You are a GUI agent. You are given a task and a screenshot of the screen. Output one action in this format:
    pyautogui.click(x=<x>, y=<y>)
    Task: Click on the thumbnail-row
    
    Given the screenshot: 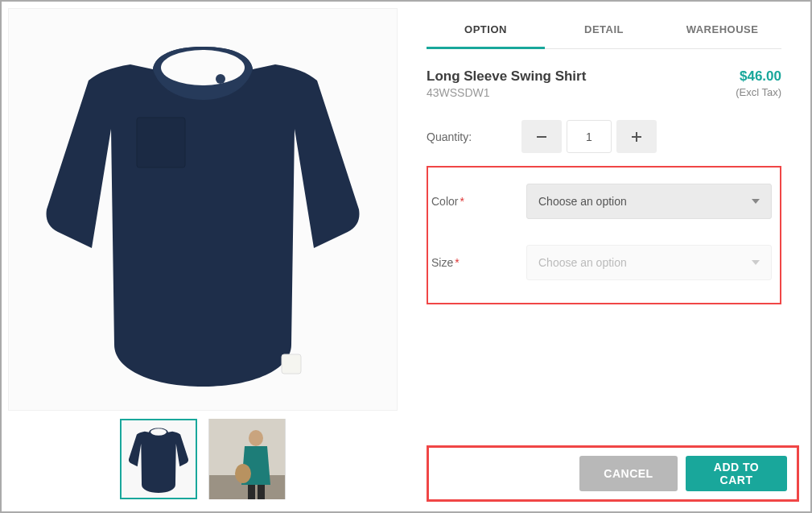 What is the action you would take?
    pyautogui.click(x=203, y=459)
    